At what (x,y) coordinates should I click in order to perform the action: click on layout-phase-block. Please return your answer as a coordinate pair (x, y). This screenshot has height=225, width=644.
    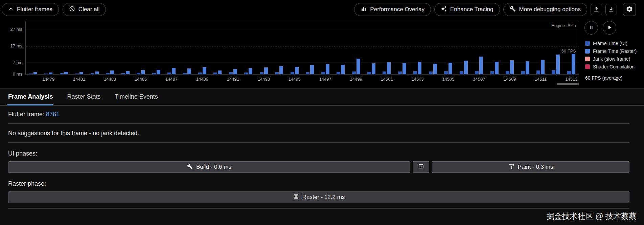
    Looking at the image, I should click on (421, 167).